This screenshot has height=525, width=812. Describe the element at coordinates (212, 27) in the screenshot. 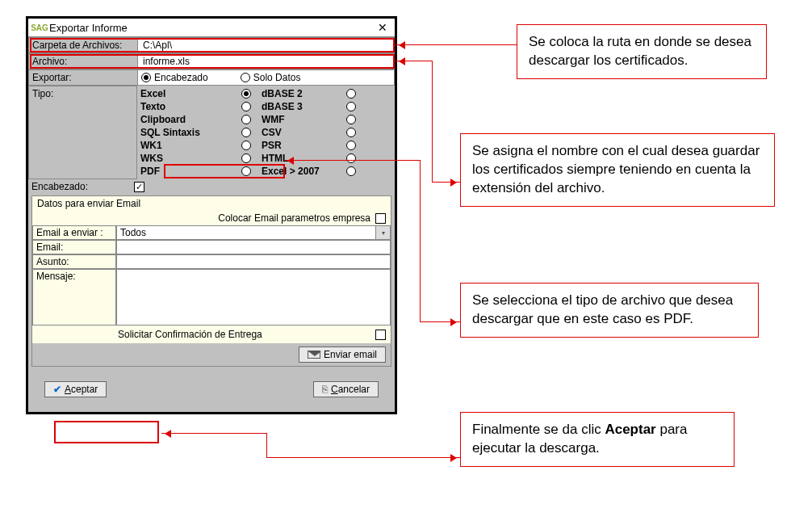

I see `window-title: Exportar Informe` at that location.